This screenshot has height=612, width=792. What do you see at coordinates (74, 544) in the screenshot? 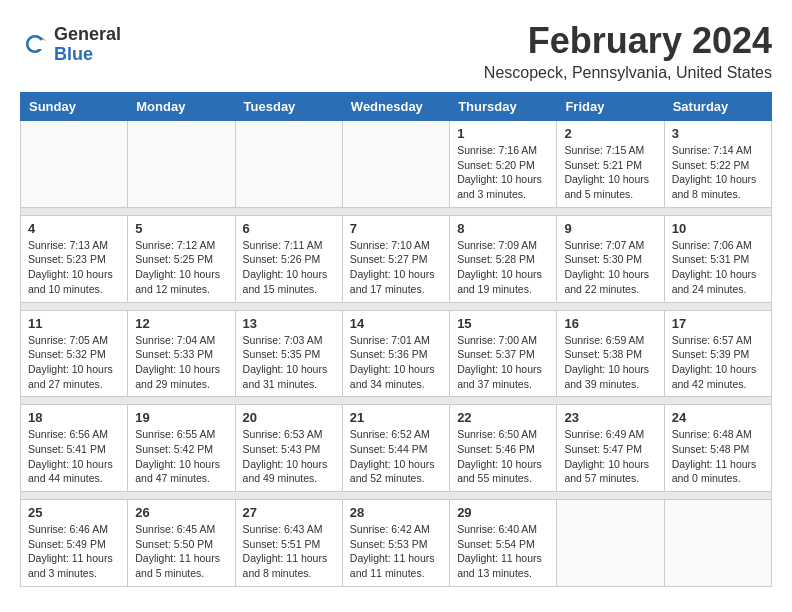
I see `calendar-day-cell: 25Sunrise: 6:46 AM Sunset: 5:49 PM Dayli…` at bounding box center [74, 544].